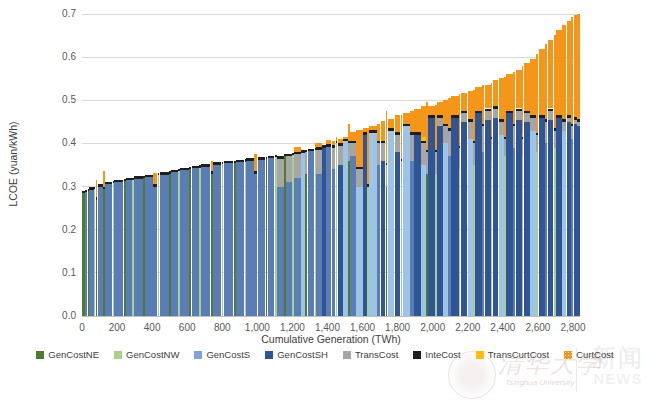  I want to click on legend-label: GenCostNW, so click(152, 354).